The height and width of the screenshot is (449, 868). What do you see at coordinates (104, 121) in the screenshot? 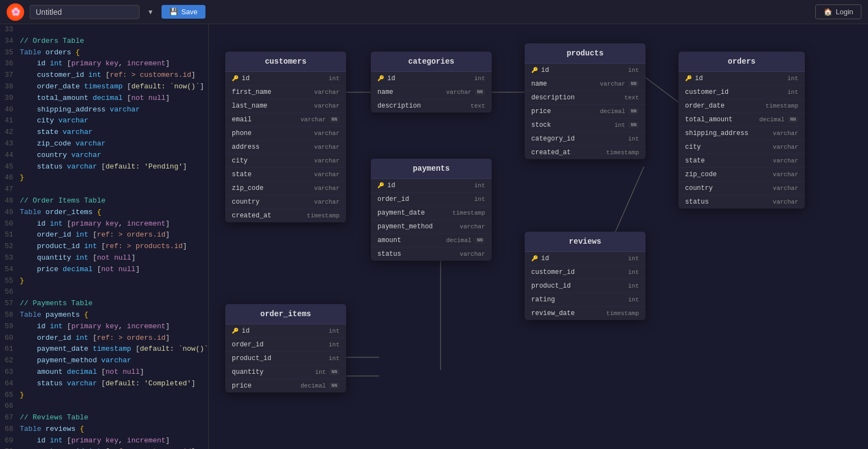
I see `code-line: 41 city varchar` at bounding box center [104, 121].